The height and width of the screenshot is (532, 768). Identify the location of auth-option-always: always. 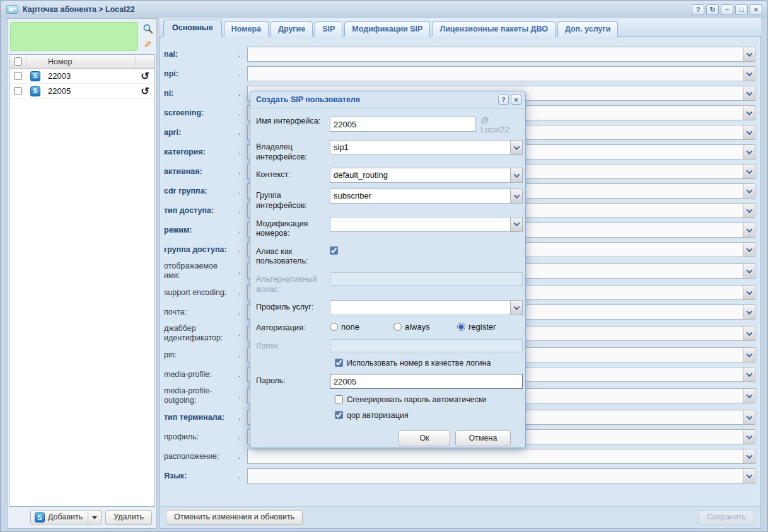
(425, 327).